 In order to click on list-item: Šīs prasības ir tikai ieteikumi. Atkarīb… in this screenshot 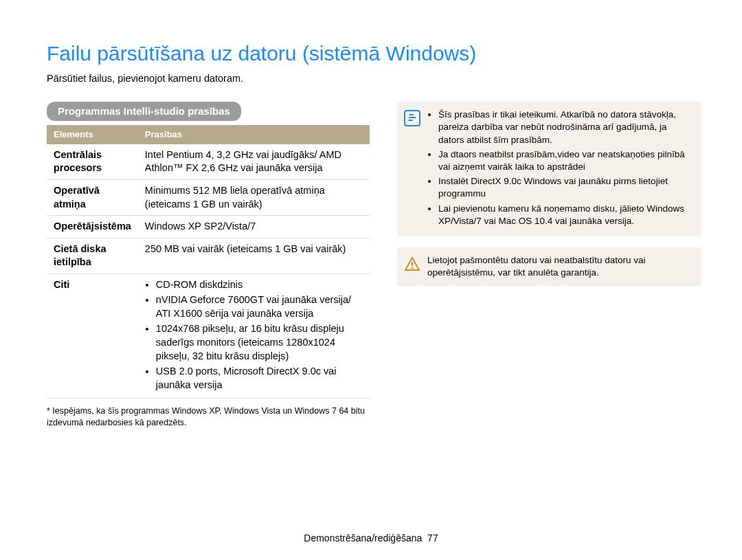, I will do `click(565, 128)`.